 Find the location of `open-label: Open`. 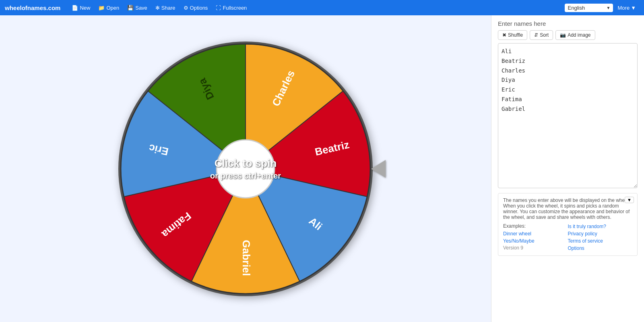

open-label: Open is located at coordinates (113, 8).